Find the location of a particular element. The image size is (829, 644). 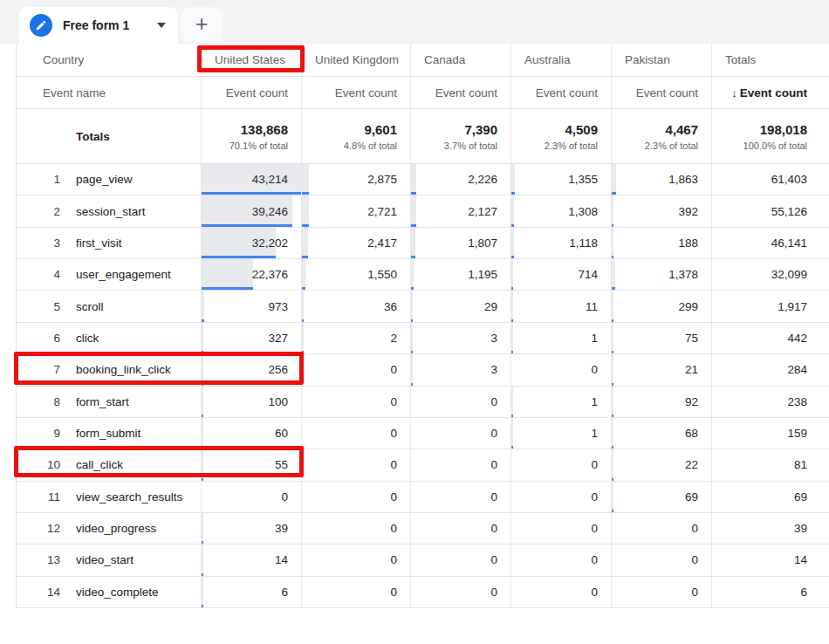

metric-cell: 39,246 is located at coordinates (251, 211).